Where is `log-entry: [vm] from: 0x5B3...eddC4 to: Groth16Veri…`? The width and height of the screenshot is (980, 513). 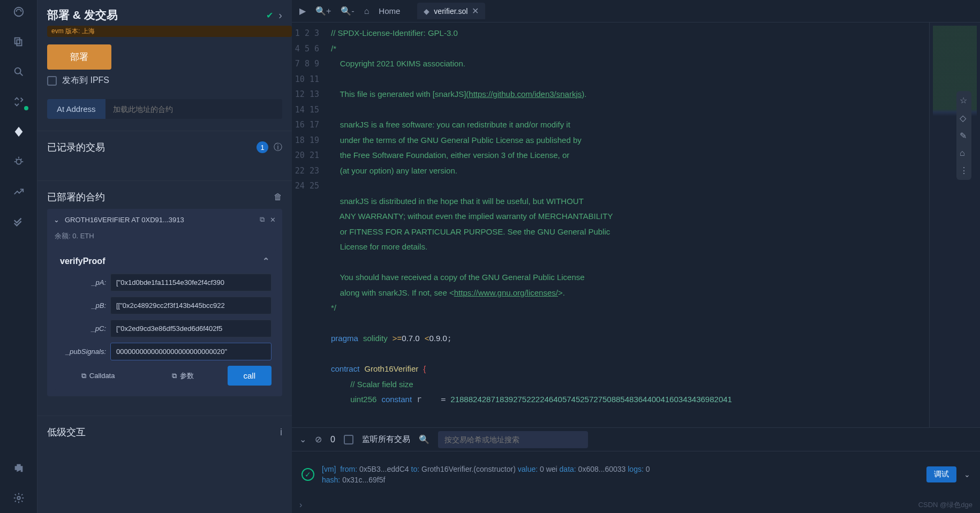
log-entry: [vm] from: 0x5B3...eddC4 to: Groth16Veri… is located at coordinates (620, 474).